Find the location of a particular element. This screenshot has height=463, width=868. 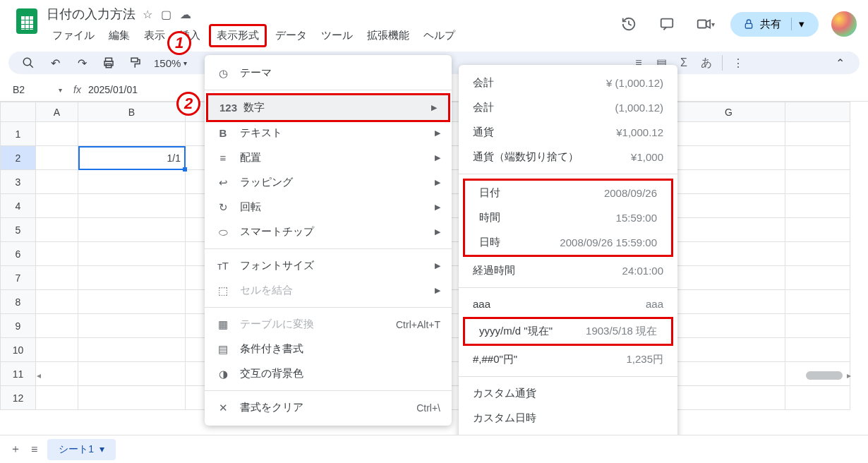

zoom-level: 150% ▾ is located at coordinates (171, 64).